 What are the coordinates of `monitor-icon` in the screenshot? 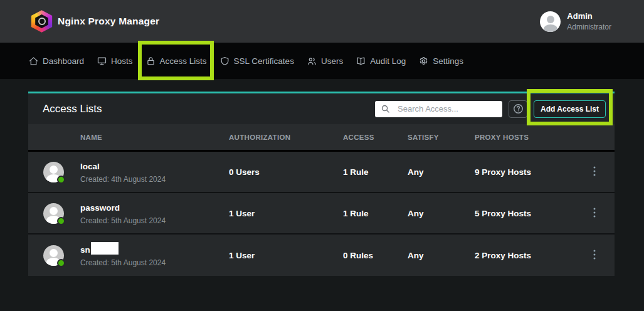 It's located at (102, 61).